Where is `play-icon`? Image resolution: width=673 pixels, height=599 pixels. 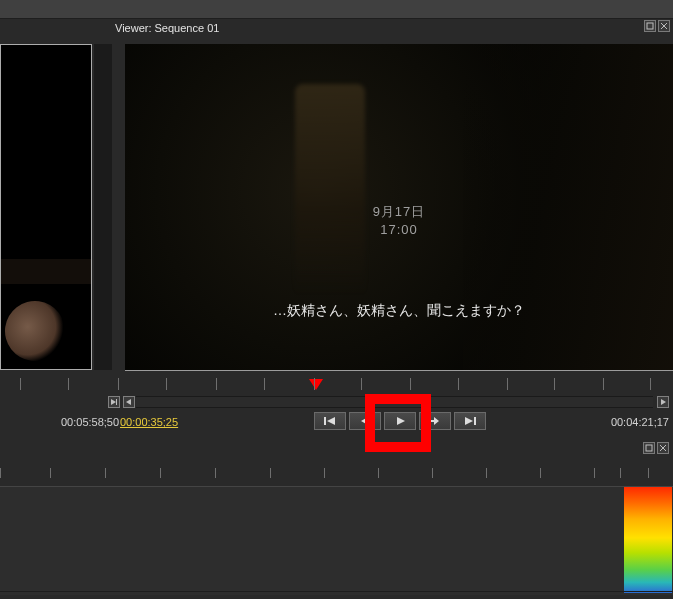 play-icon is located at coordinates (400, 421).